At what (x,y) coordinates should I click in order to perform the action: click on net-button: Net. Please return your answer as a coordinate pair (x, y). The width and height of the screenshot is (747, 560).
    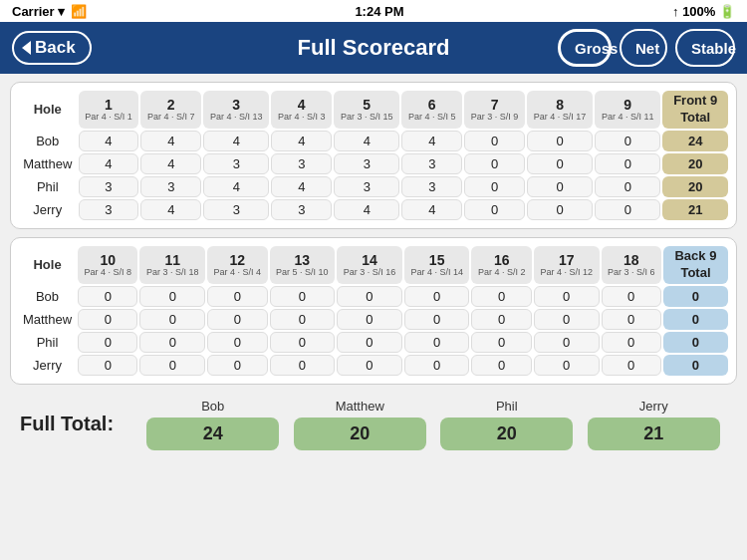
    Looking at the image, I should click on (643, 48).